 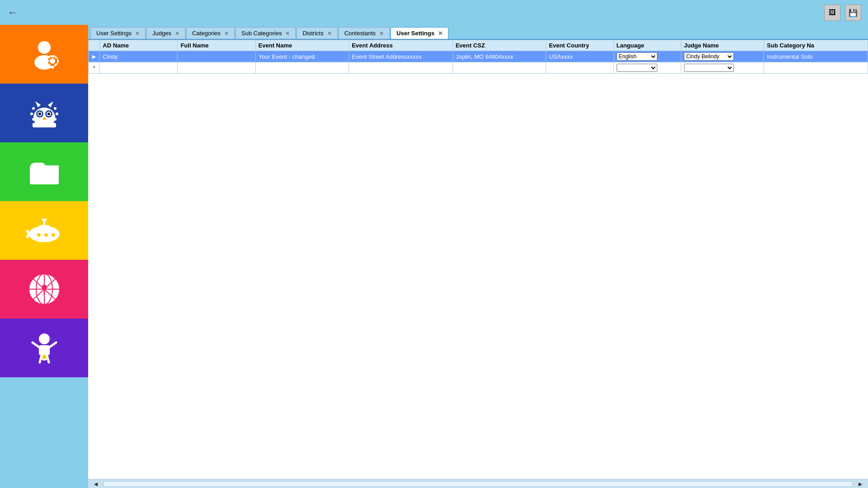 I want to click on col-header-event-address: Event Address, so click(x=401, y=46).